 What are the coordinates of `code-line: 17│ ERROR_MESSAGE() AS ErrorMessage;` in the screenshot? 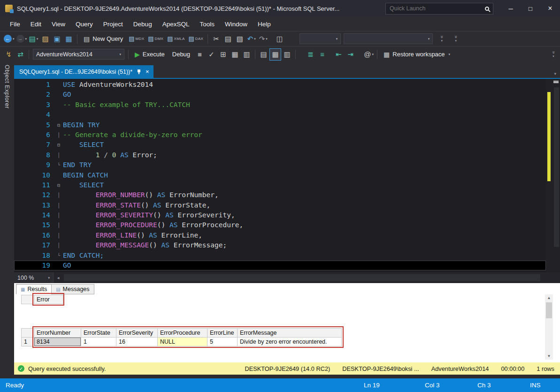 It's located at (280, 245).